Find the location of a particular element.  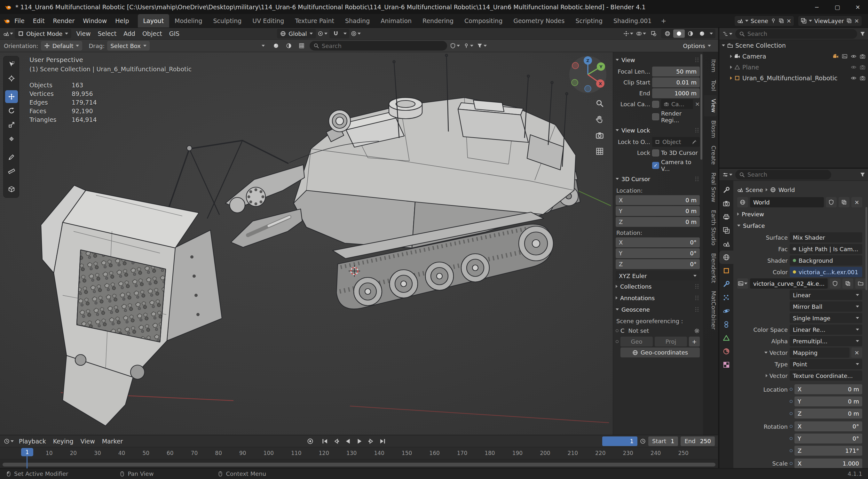

world-browse-button is located at coordinates (743, 202).